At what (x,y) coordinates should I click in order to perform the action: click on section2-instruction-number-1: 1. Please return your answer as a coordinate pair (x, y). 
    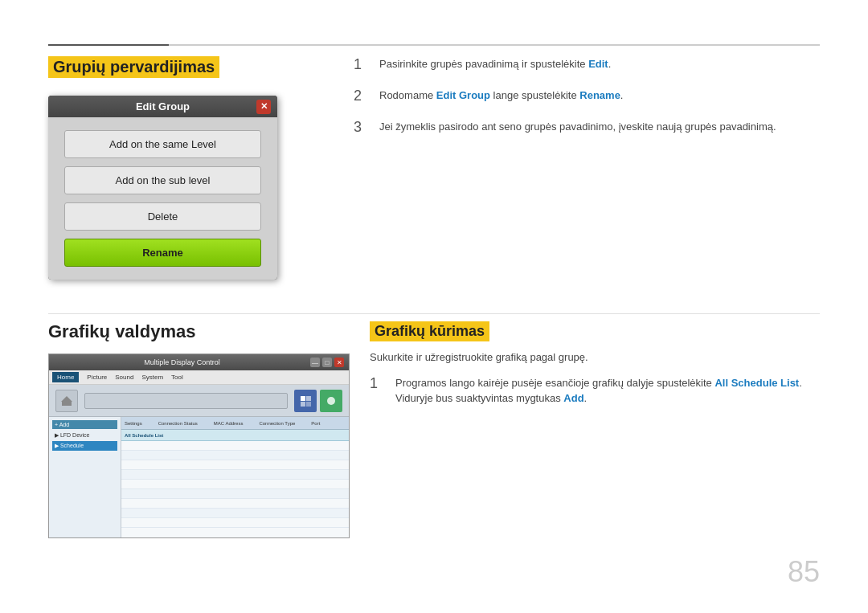
    Looking at the image, I should click on (378, 384).